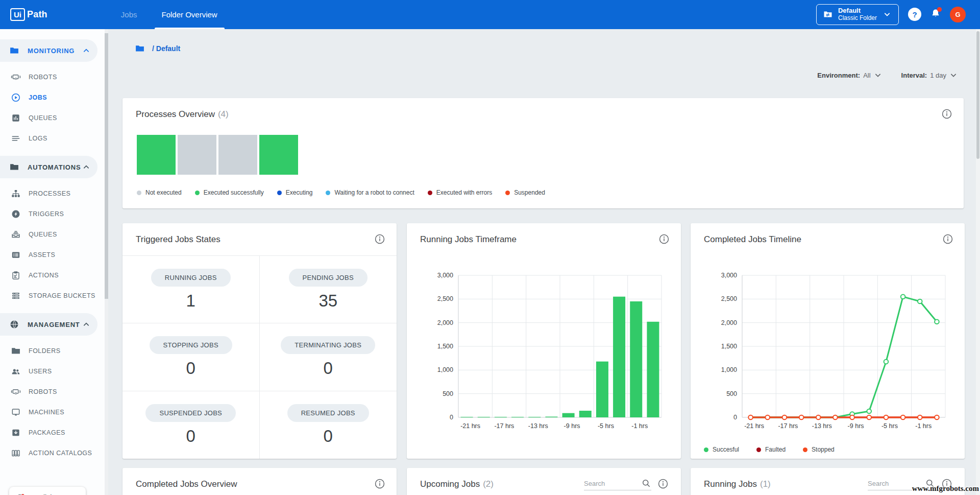 The image size is (980, 495). Describe the element at coordinates (47, 491) in the screenshot. I see `language-selector: English—` at that location.